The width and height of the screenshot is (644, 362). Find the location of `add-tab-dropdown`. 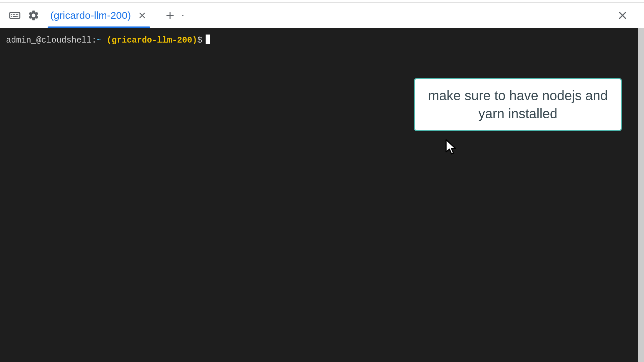

add-tab-dropdown is located at coordinates (183, 15).